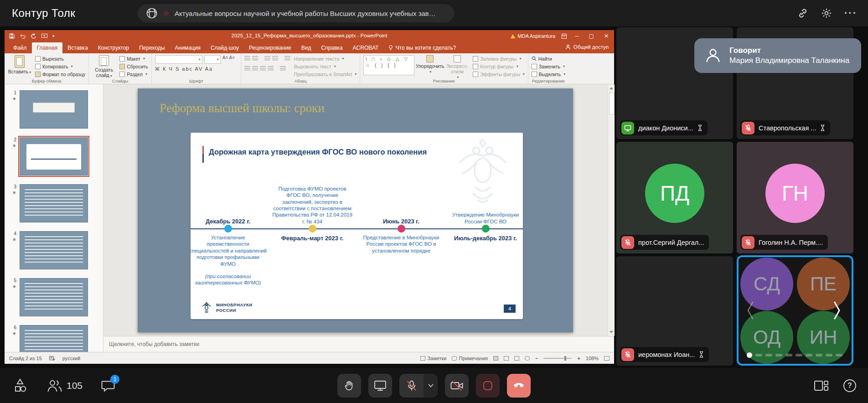  What do you see at coordinates (12, 36) in the screenshot?
I see `save-icon` at bounding box center [12, 36].